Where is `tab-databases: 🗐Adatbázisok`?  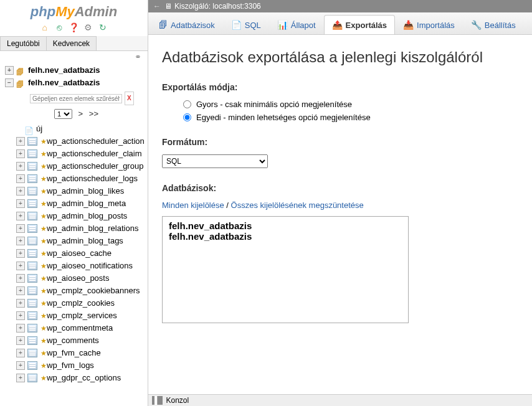
tab-databases: 🗐Adatbázisok is located at coordinates (187, 25).